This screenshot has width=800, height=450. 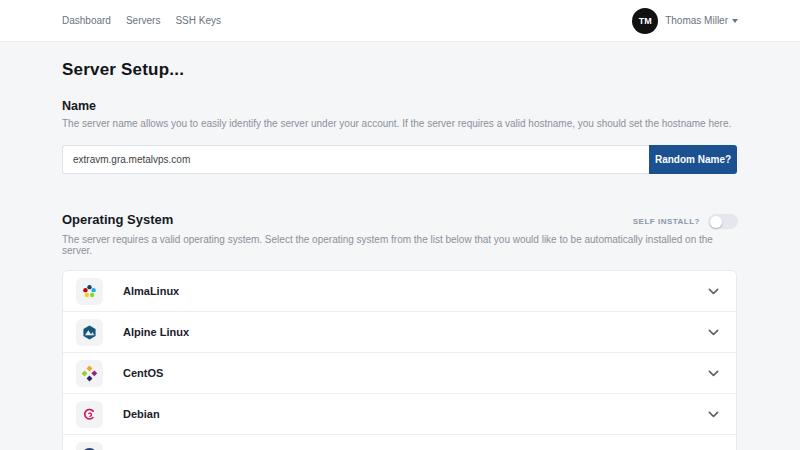 What do you see at coordinates (356, 160) in the screenshot?
I see `server-name-input` at bounding box center [356, 160].